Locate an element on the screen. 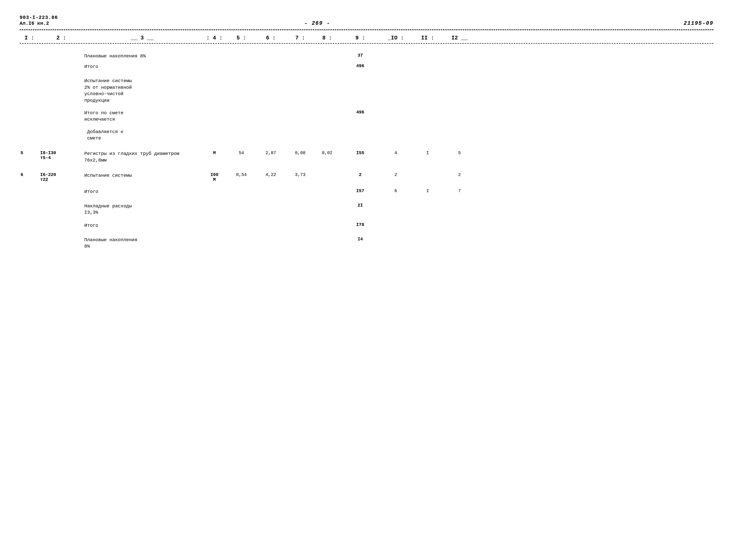 This screenshot has height=560, width=733. cell-row5-col9 is located at coordinates (360, 129).